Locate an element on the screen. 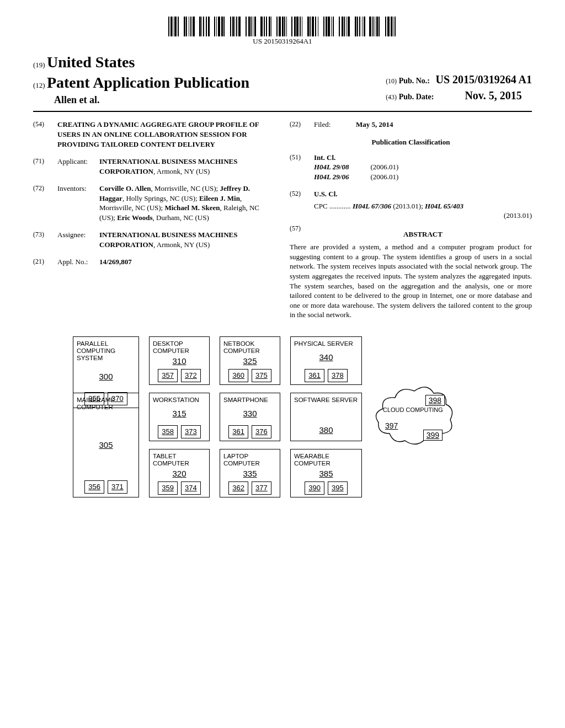  fig-ref-377: 377 is located at coordinates (262, 488).